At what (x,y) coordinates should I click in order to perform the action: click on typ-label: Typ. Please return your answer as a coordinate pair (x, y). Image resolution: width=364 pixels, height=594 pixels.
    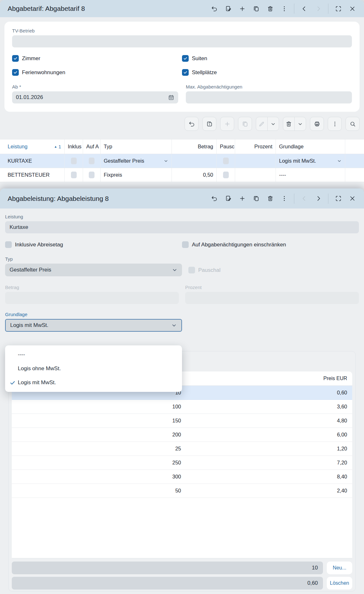
    Looking at the image, I should click on (94, 255).